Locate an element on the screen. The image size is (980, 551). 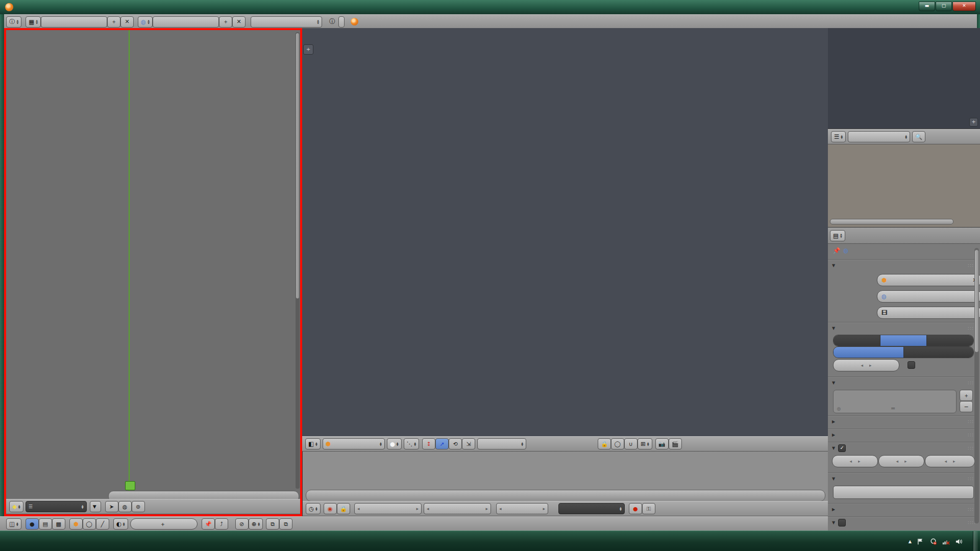
current-frame-field: ◂▸ is located at coordinates (522, 509).